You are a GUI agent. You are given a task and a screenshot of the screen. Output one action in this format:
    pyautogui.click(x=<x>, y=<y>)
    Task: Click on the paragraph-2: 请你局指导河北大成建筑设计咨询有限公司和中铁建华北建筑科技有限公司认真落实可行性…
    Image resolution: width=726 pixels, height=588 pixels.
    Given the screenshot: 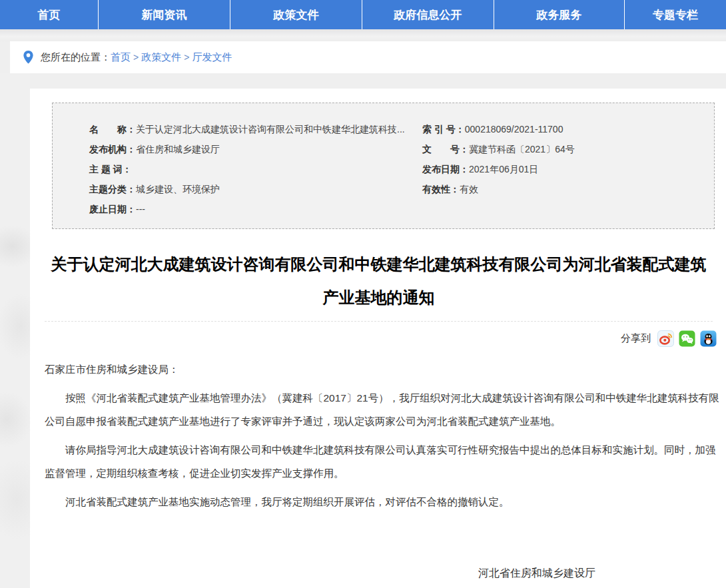 What is the action you would take?
    pyautogui.click(x=384, y=461)
    